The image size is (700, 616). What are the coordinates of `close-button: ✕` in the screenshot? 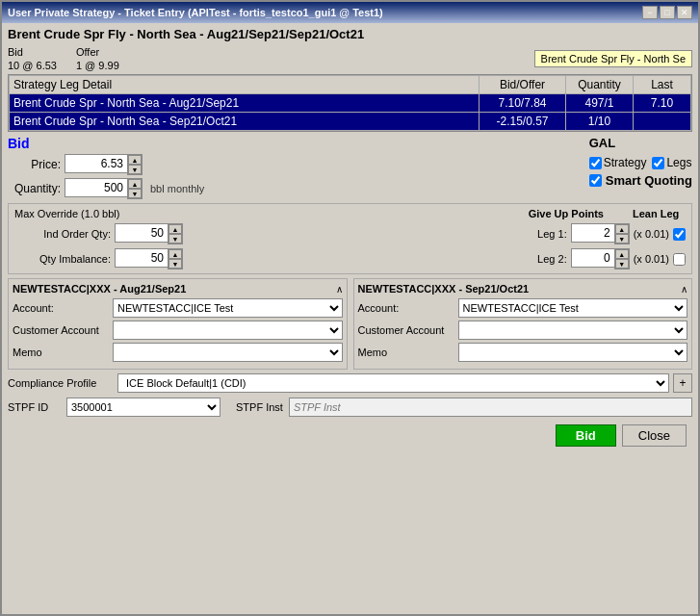 It's located at (685, 13).